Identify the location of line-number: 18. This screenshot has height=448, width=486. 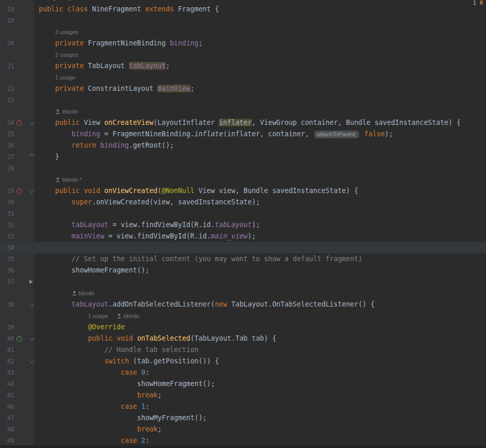
(7, 9).